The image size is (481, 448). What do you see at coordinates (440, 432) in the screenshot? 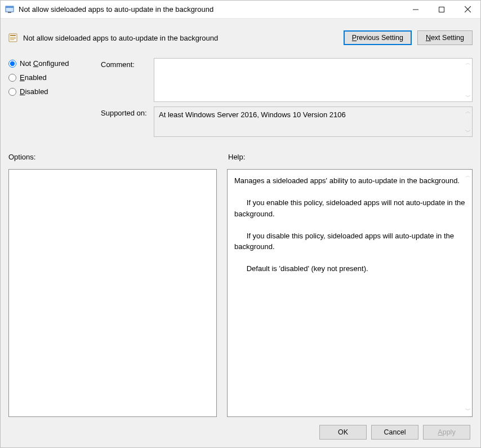
I see `apply-u: A` at bounding box center [440, 432].